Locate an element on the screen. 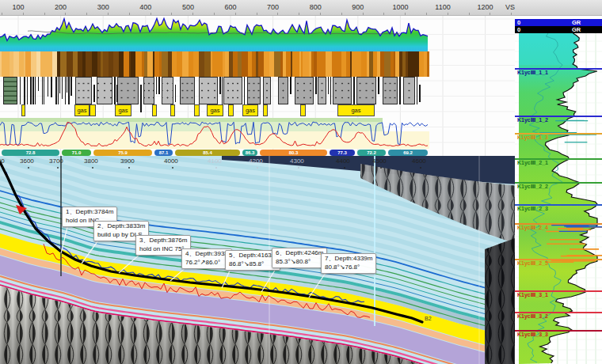  inclination-interval-bar: 72.871.075.987.185.486.380.377.372.269.2 is located at coordinates (215, 153).